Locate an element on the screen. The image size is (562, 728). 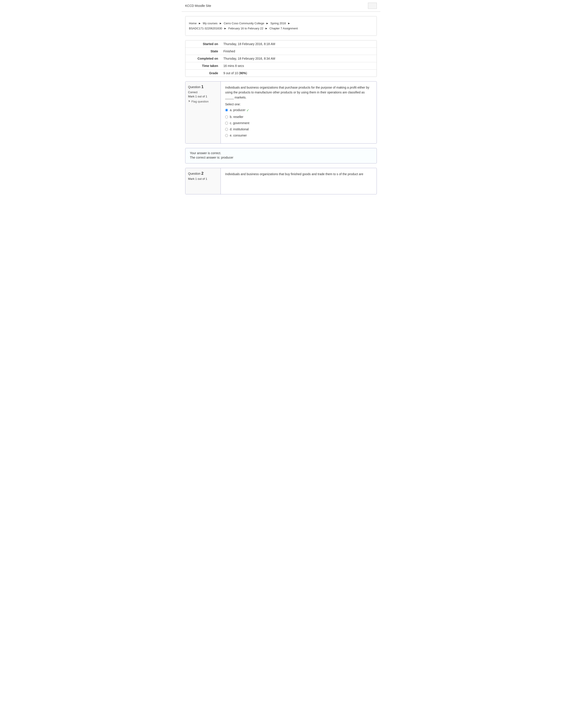
flag-icon: ⚑ is located at coordinates (189, 101).